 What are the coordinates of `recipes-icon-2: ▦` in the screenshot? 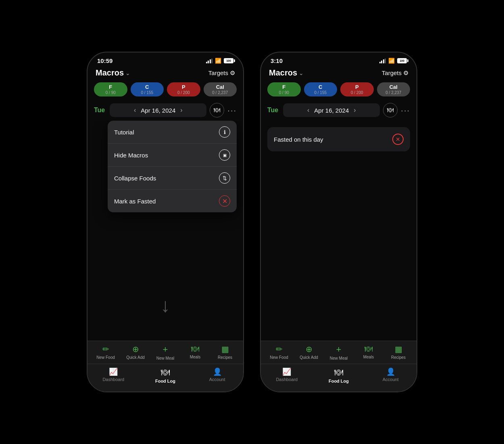 It's located at (398, 349).